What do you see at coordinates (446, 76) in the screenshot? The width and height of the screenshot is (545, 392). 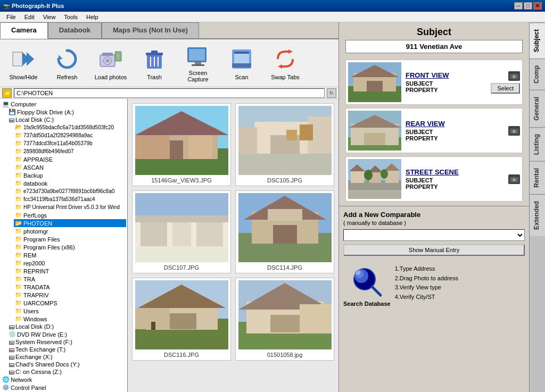 I see `front-view-title: FRONT VIEW` at bounding box center [446, 76].